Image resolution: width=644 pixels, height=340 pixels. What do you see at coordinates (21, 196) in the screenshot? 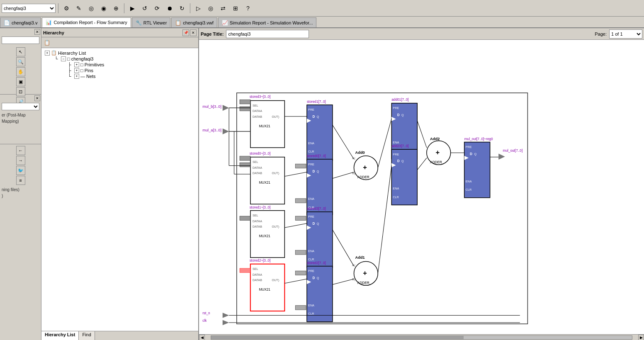
I see `close-paren-label: )` at bounding box center [21, 196].